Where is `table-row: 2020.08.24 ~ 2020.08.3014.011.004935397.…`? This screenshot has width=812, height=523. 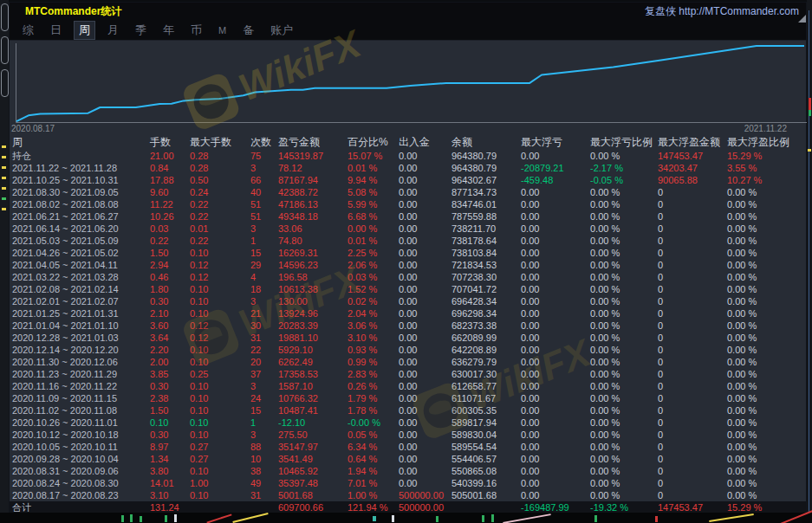 table-row: 2020.08.24 ~ 2020.08.3014.011.004935397.… is located at coordinates (407, 483).